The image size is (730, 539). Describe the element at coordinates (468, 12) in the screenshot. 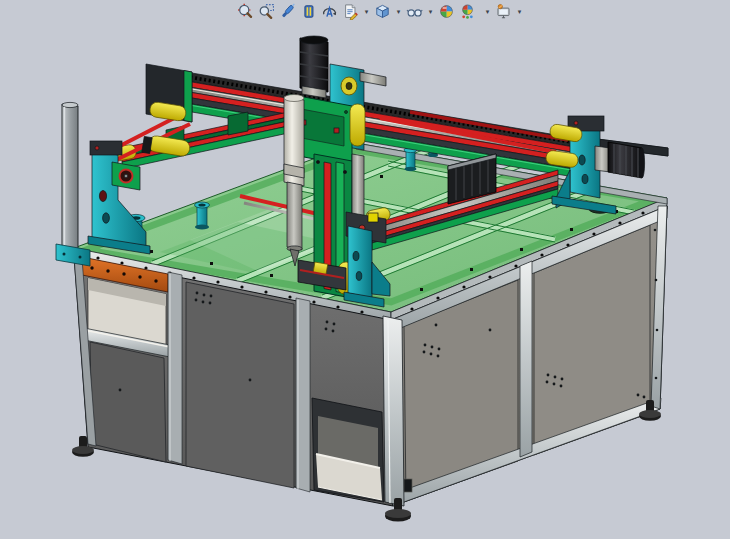

I see `apply-scene-button` at that location.